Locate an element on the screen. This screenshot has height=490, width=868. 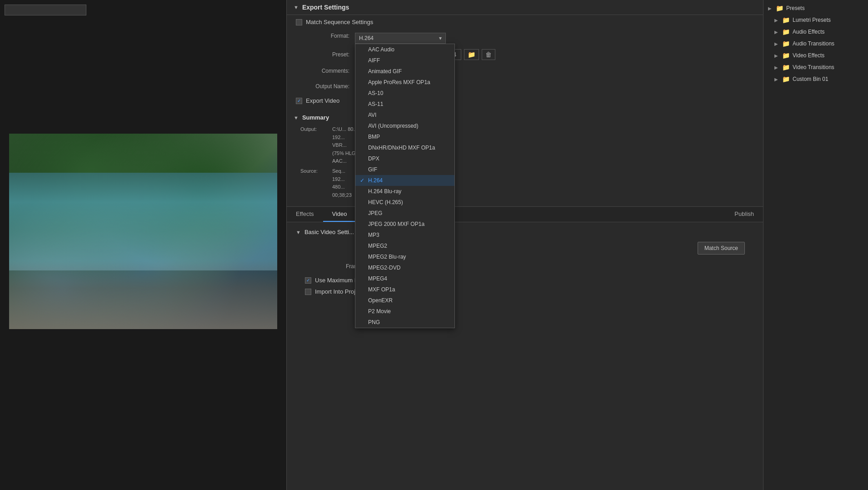
match-sequence-label: Match Sequence Settings is located at coordinates (339, 22).